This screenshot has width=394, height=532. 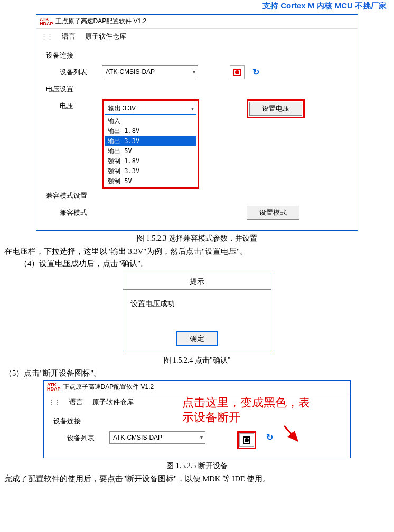 What do you see at coordinates (197, 360) in the screenshot?
I see `figure-caption: 图 1.5.2.4 点击"确认"` at bounding box center [197, 360].